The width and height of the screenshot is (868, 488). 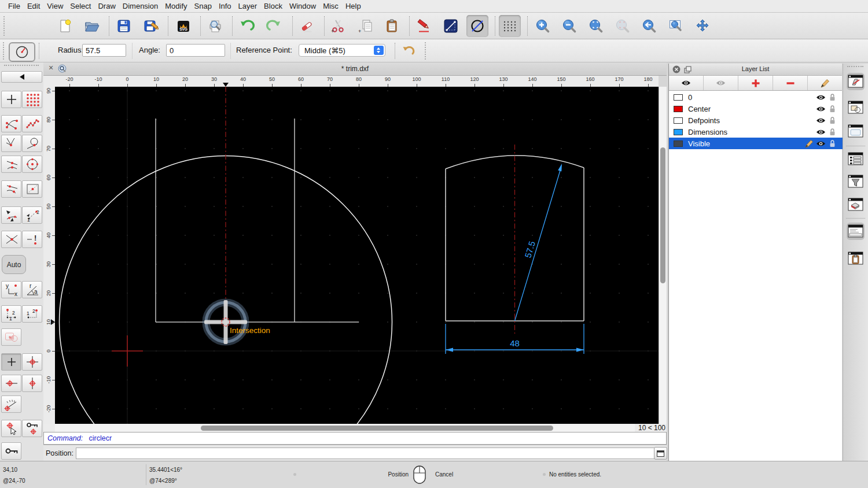 I want to click on new-file-button, so click(x=65, y=26).